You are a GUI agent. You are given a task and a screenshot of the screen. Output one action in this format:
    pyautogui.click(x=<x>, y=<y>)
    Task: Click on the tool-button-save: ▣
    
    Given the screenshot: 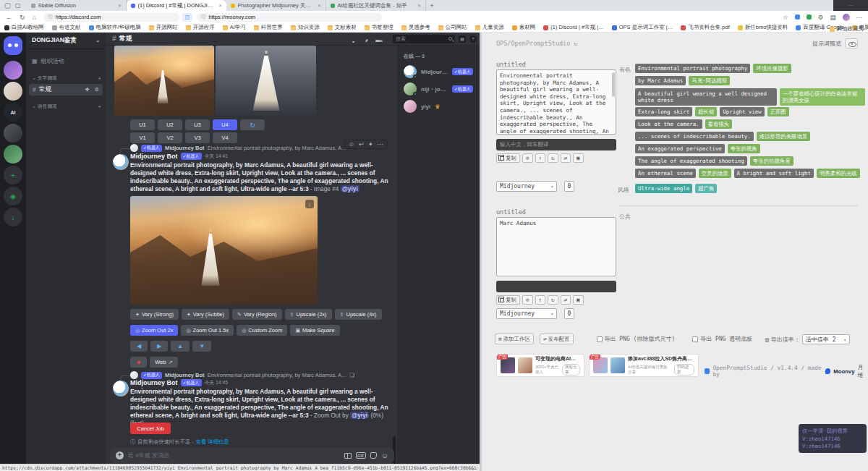 What is the action you would take?
    pyautogui.click(x=579, y=158)
    